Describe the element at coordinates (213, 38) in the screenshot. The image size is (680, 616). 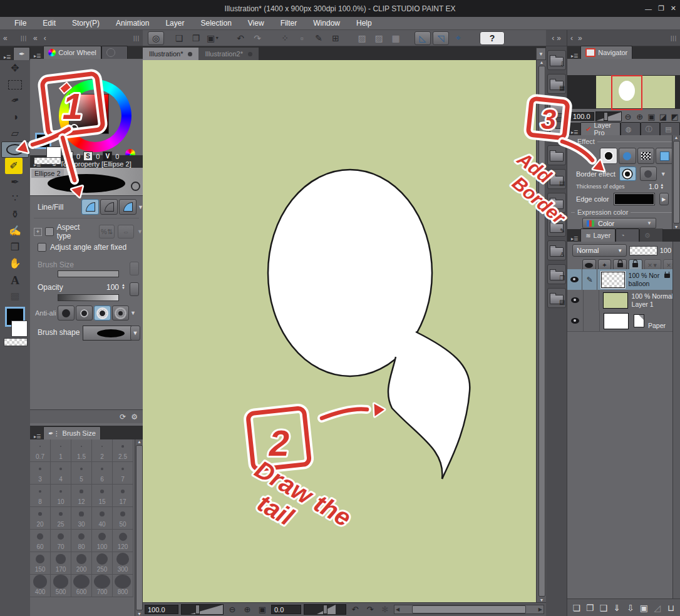
I see `save-button: ▣▼` at that location.